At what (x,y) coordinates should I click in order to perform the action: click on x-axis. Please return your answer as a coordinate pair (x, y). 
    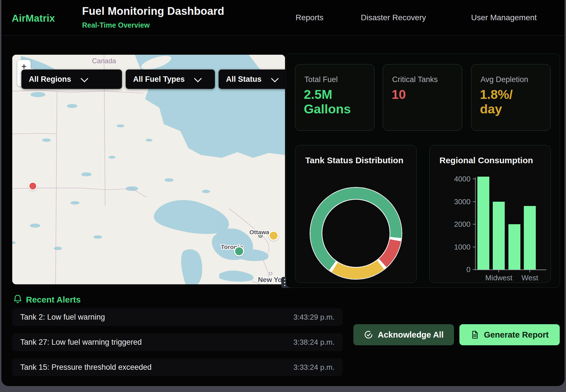
    Looking at the image, I should click on (511, 270).